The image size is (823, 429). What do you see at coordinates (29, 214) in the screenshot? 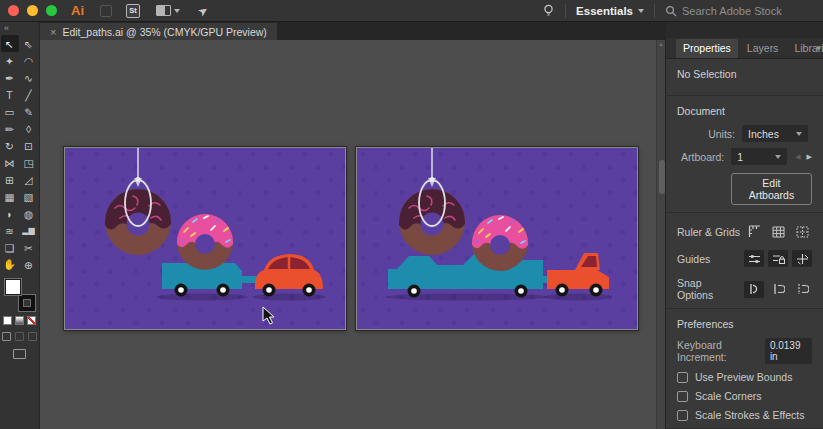
I see `blend-tool: ◍` at bounding box center [29, 214].